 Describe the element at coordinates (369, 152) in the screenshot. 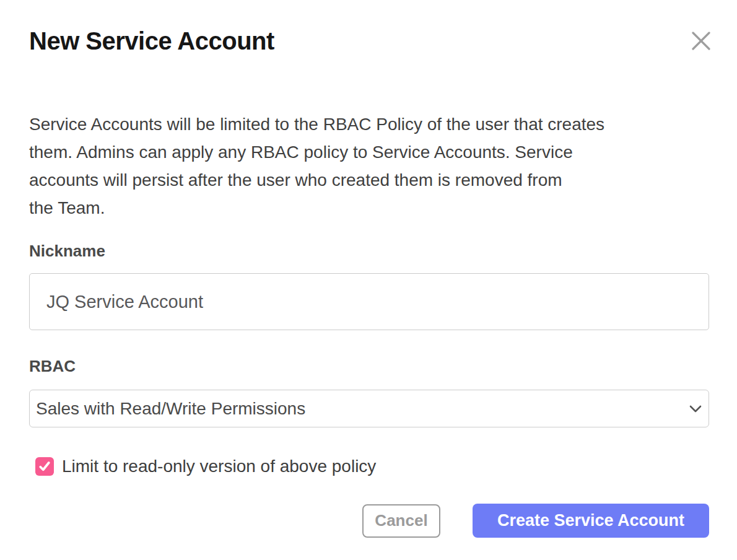

I see `description-line: them. Admins can apply any RBAC policy t…` at that location.